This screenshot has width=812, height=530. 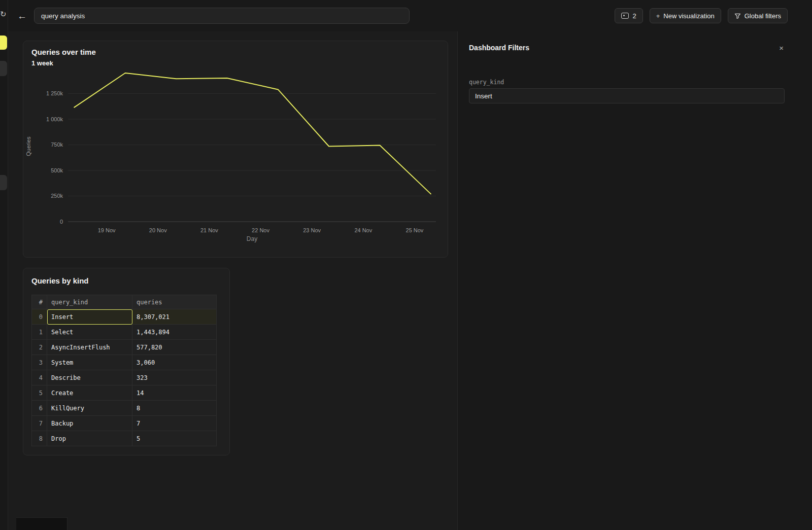 I want to click on query-kind-cell: System, so click(x=90, y=363).